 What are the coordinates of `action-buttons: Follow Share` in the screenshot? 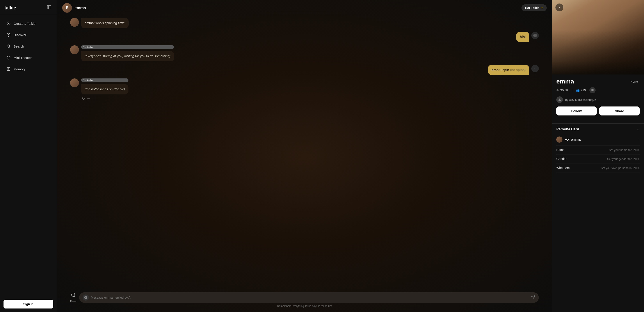 It's located at (598, 111).